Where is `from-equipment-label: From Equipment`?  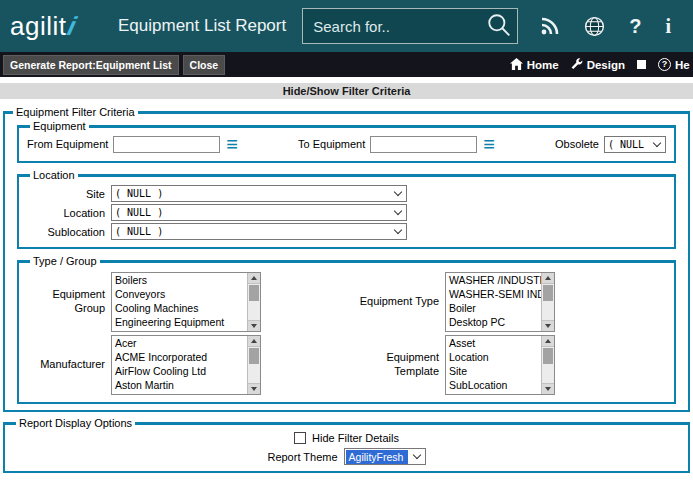 from-equipment-label: From Equipment is located at coordinates (68, 144).